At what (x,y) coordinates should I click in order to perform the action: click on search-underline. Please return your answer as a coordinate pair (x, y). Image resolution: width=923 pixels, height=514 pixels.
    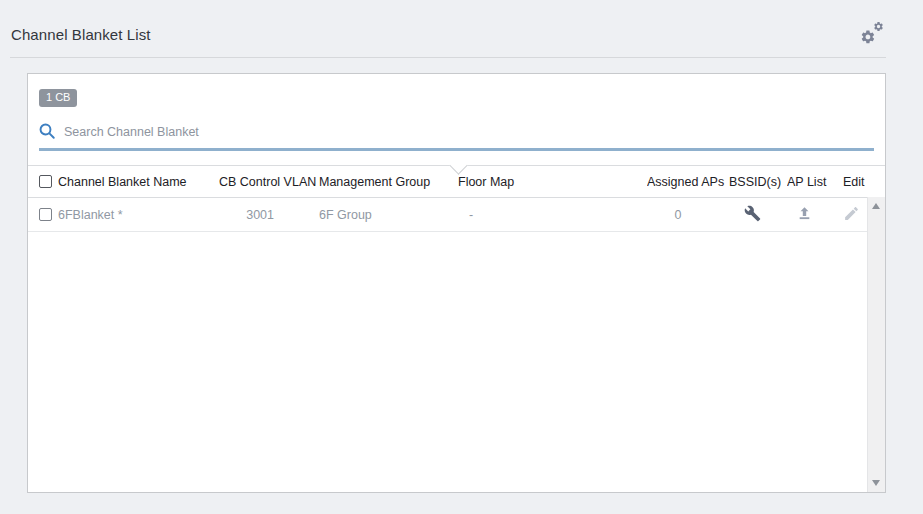
    Looking at the image, I should click on (456, 150).